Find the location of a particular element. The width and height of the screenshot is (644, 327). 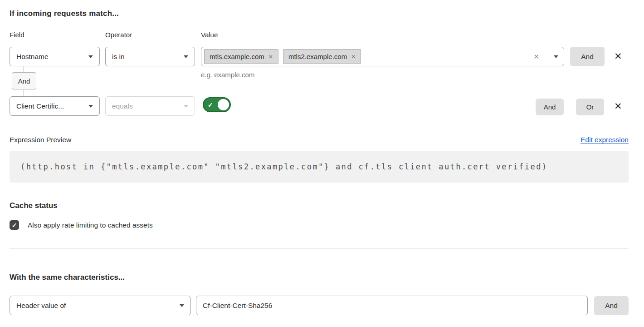

field-select-row2-value: Client Certific... is located at coordinates (40, 106).